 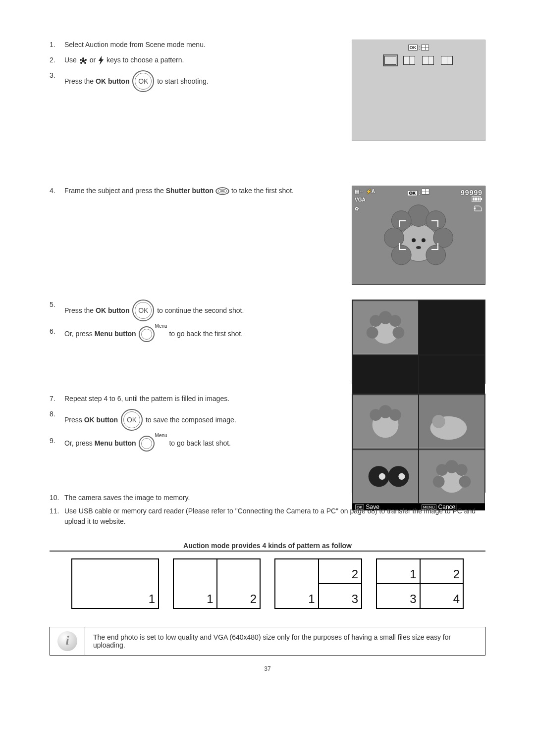 What do you see at coordinates (268, 641) in the screenshot?
I see `info-note: The end photo is set to low quality and …` at bounding box center [268, 641].